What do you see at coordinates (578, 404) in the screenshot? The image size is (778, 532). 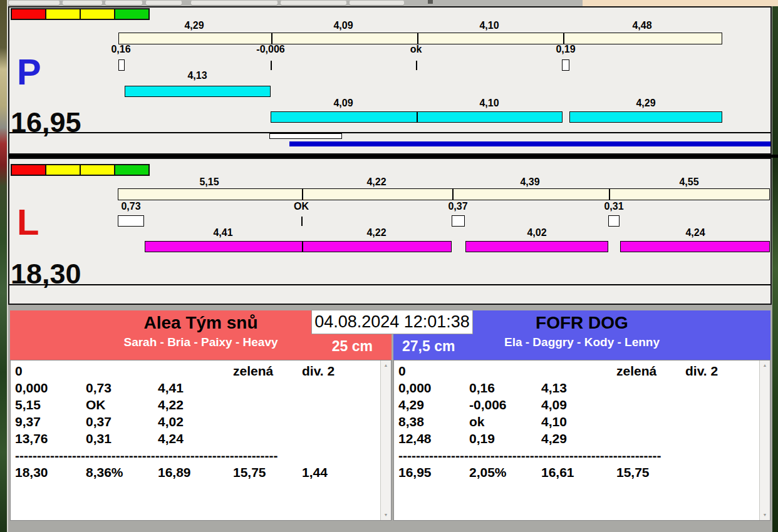 I see `results-rows: 0zelenádiv. 20,0000,164,134,29-0,0064,09…` at bounding box center [578, 404].